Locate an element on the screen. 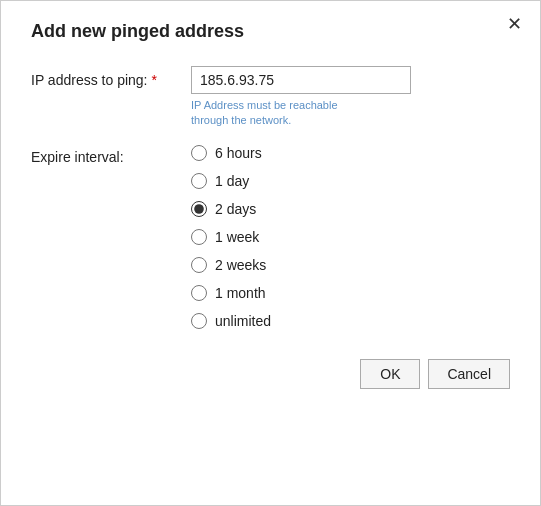 The width and height of the screenshot is (541, 506). ip-hint: IP Address must be reachable through the… is located at coordinates (301, 114).